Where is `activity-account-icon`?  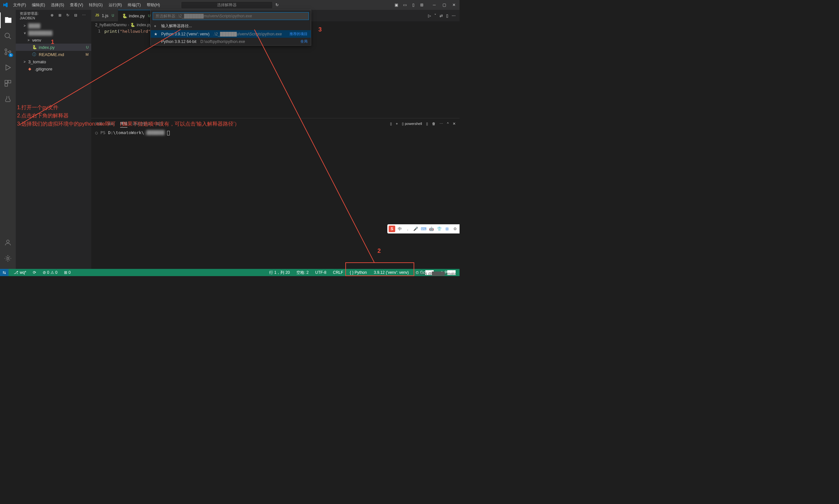
activity-account-icon is located at coordinates (8, 242).